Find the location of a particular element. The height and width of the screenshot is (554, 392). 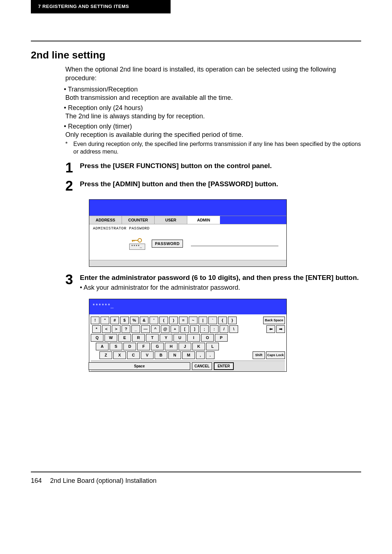

bullet-head: Transmission/Reception is located at coordinates (102, 89).